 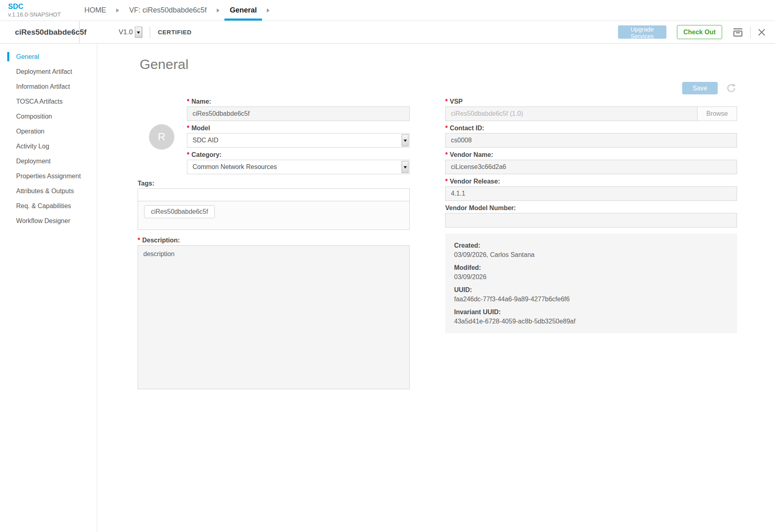 What do you see at coordinates (43, 32) in the screenshot?
I see `entity-title: ciRes50dbabde6c5f` at bounding box center [43, 32].